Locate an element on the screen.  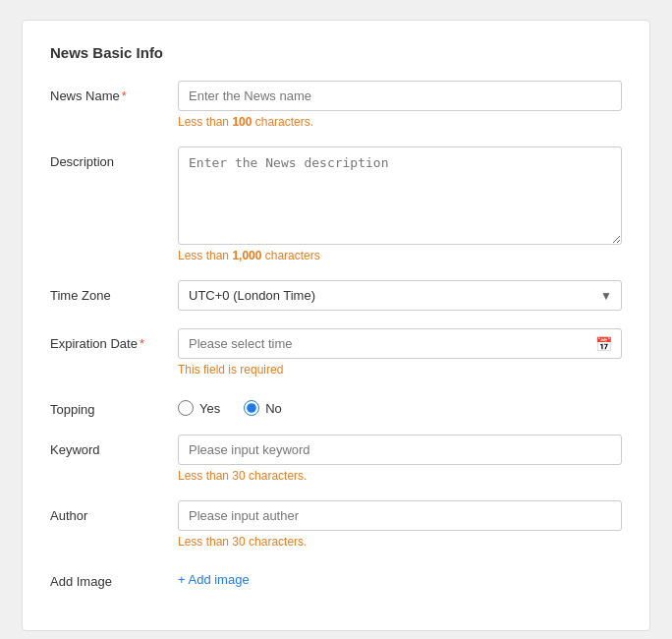
timezone-row: Time Zone UTC+0 (London Time) UTC+1 UTC-… is located at coordinates (336, 295).